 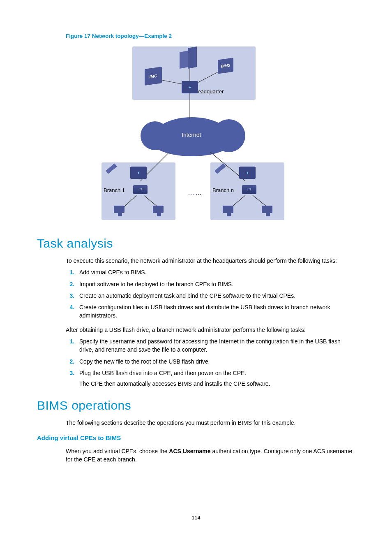 What do you see at coordinates (215, 312) in the screenshot?
I see `list-item: Create configuration files in USB flash …` at bounding box center [215, 312].